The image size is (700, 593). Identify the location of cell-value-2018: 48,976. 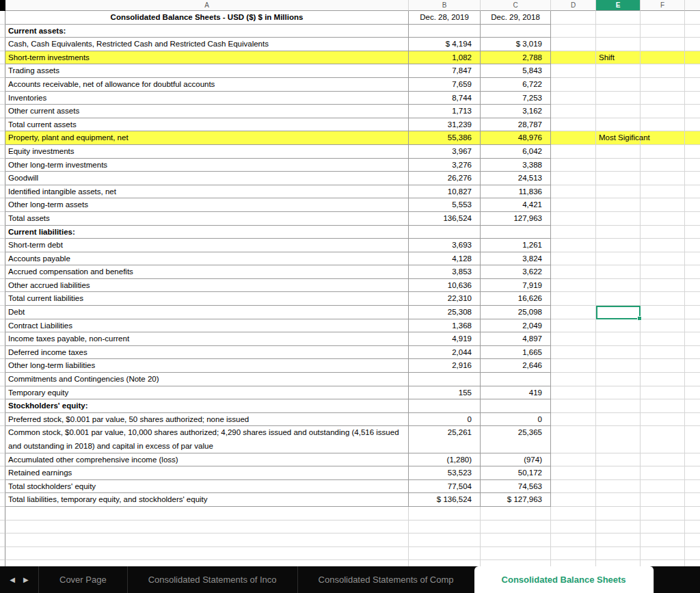
(515, 138).